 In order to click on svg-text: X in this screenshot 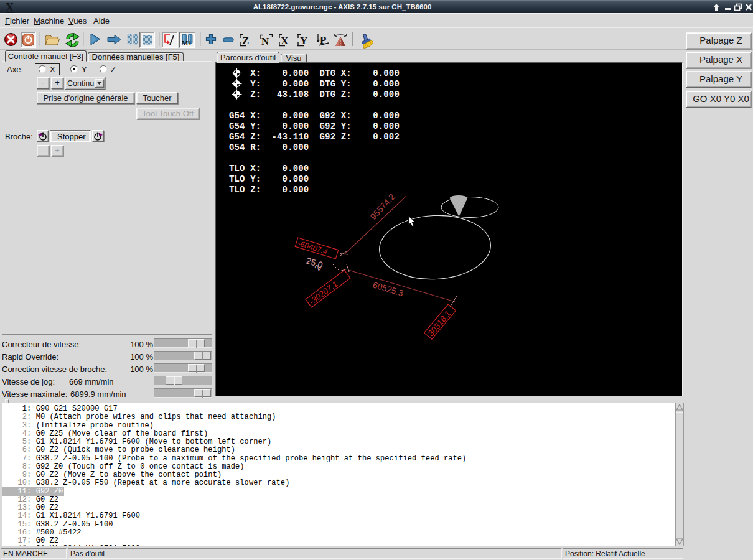, I will do `click(285, 41)`.